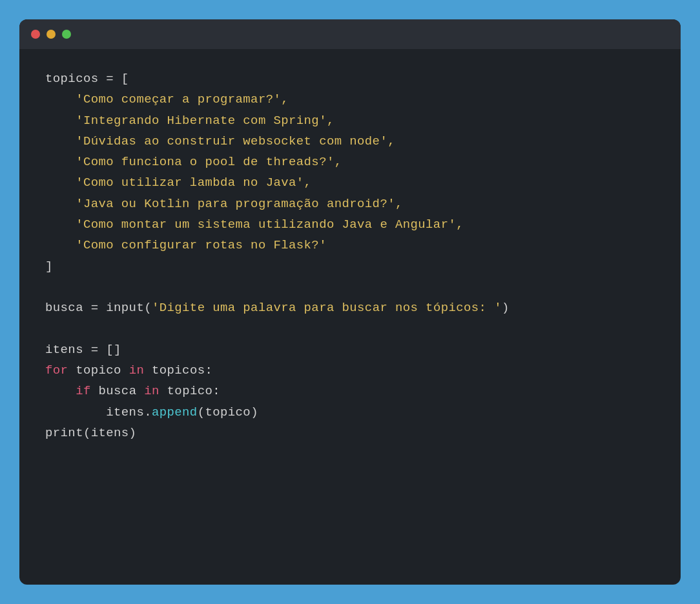 Image resolution: width=700 pixels, height=604 pixels. What do you see at coordinates (350, 34) in the screenshot?
I see `titlebar` at bounding box center [350, 34].